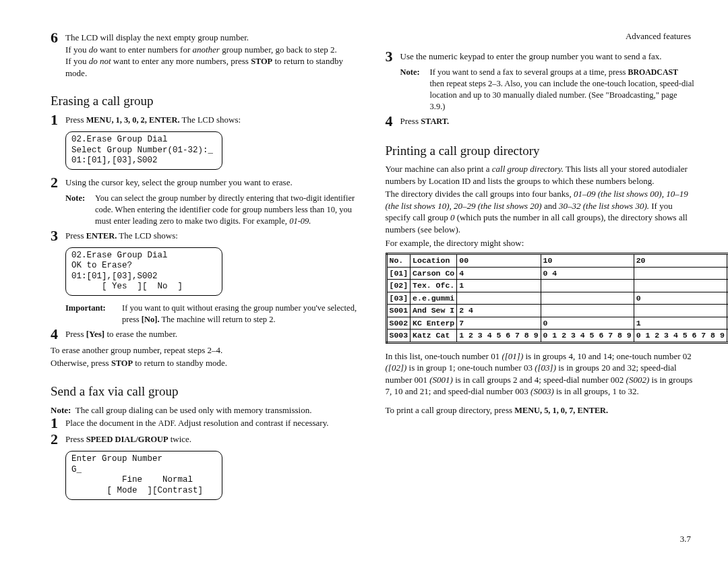  I want to click on th: No., so click(398, 261).